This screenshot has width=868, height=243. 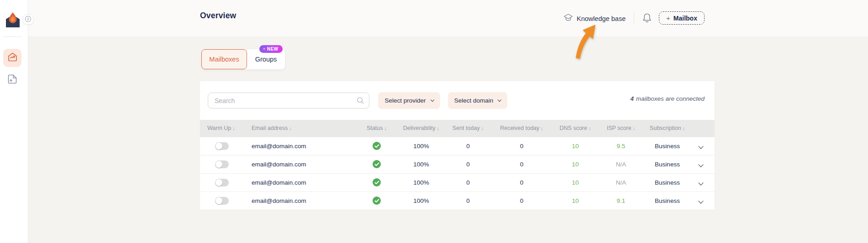 What do you see at coordinates (621, 164) in the screenshot?
I see `isp-score-cell: N/A` at bounding box center [621, 164].